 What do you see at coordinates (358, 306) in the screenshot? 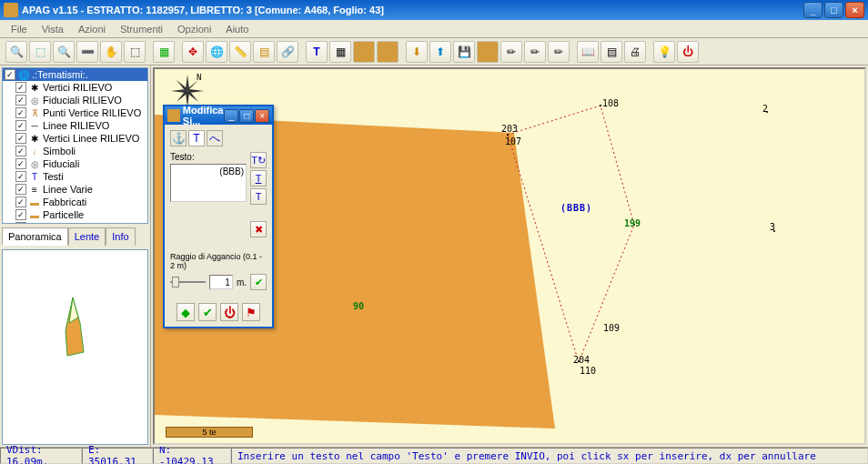
I see `label-90: 90` at bounding box center [358, 306].